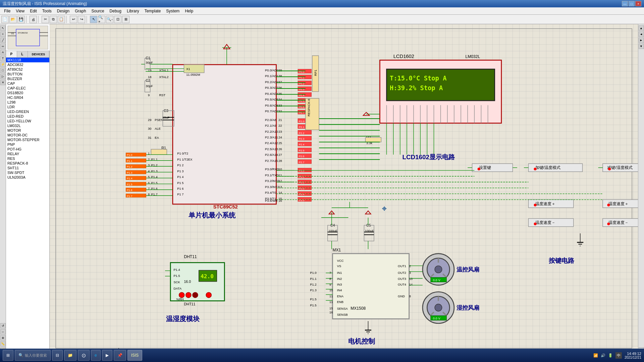 Image resolution: width=644 pixels, height=362 pixels. What do you see at coordinates (115, 11) in the screenshot?
I see `menu-debug: Debug` at bounding box center [115, 11].